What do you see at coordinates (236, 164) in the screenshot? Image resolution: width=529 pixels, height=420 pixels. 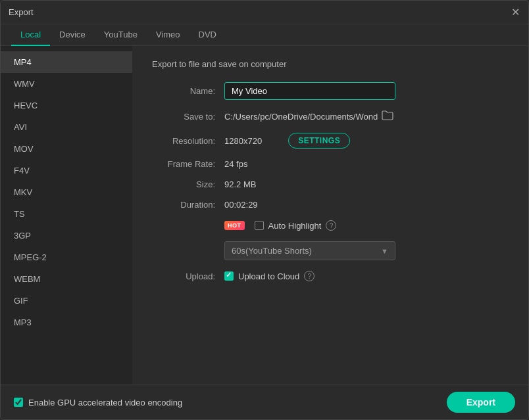 I see `frame-rate-value: 24 fps` at bounding box center [236, 164].